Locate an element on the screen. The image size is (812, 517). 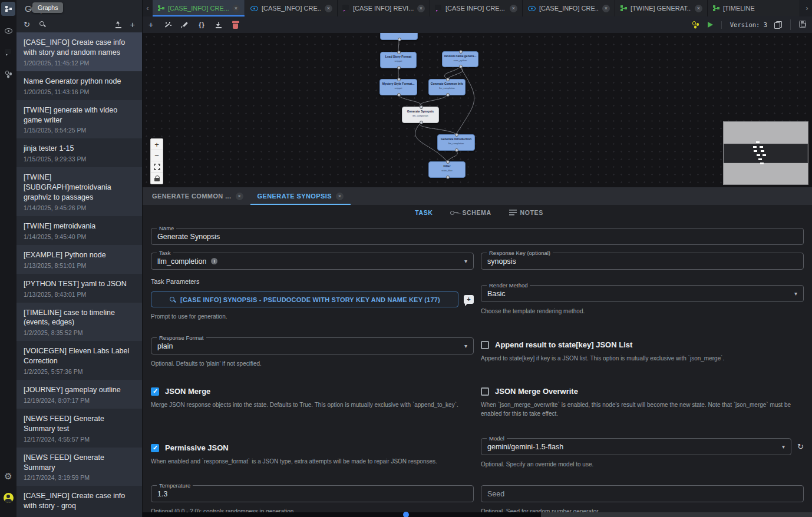
add-node-icon: + is located at coordinates (151, 25).